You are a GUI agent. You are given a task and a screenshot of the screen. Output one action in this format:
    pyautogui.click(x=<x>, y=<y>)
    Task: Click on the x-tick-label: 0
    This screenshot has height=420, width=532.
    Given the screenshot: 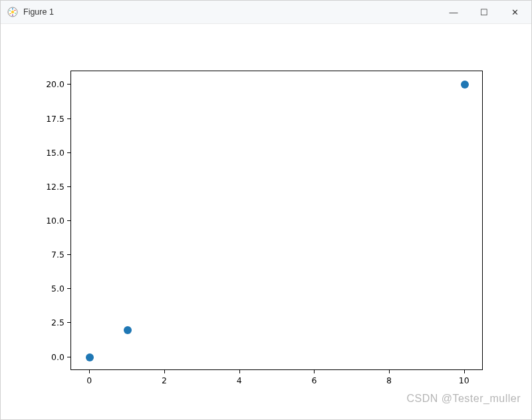 What is the action you would take?
    pyautogui.click(x=89, y=381)
    